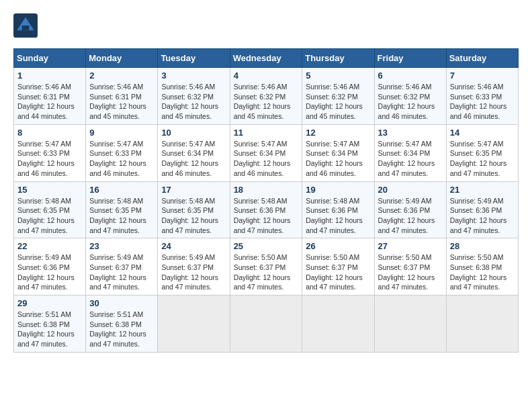  Describe the element at coordinates (193, 189) in the screenshot. I see `day-number: 17` at that location.